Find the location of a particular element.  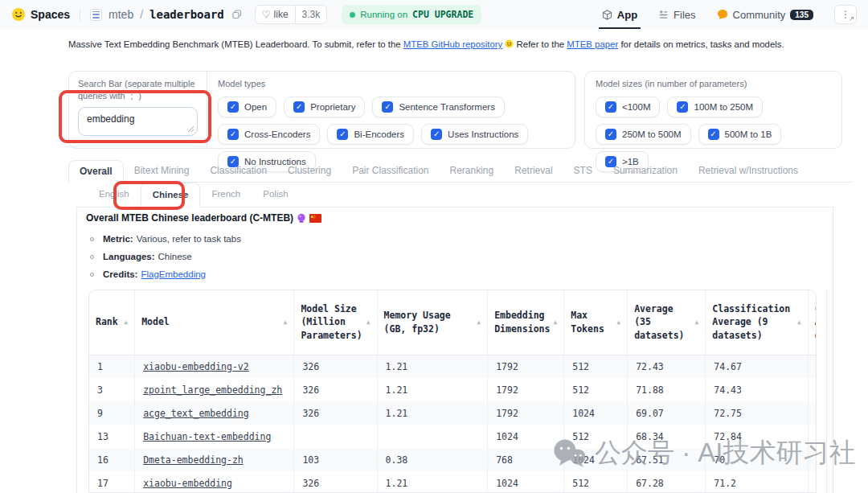

like-count: 3.3k is located at coordinates (311, 14).